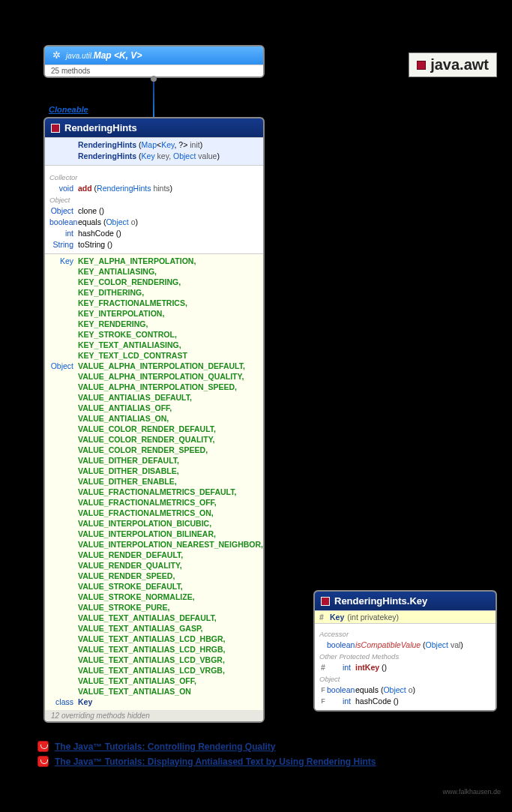  Describe the element at coordinates (207, 747) in the screenshot. I see `link-row: The Java™ Tutorials: Controlling Renderi…` at that location.